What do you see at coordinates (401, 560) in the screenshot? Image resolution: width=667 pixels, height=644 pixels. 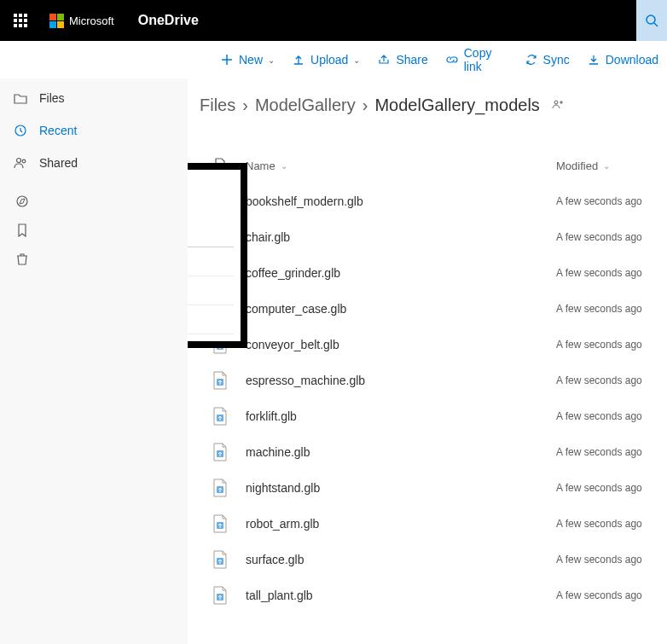 I see `file-name-cell: surface.glb` at bounding box center [401, 560].